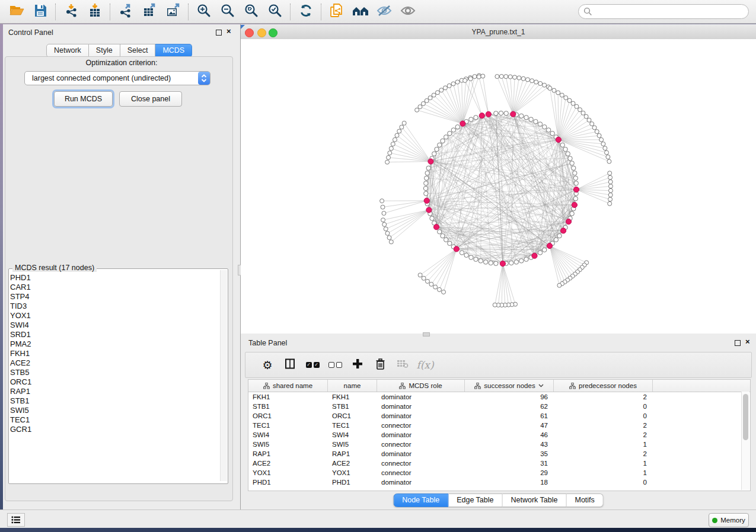 The height and width of the screenshot is (532, 756). Describe the element at coordinates (535, 500) in the screenshot. I see `tab-network-table: Network Table` at that location.